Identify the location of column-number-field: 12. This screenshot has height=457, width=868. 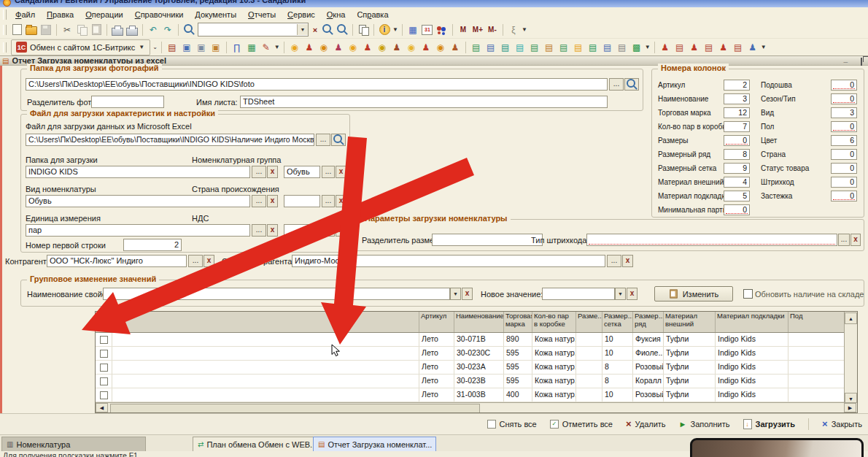
(737, 112).